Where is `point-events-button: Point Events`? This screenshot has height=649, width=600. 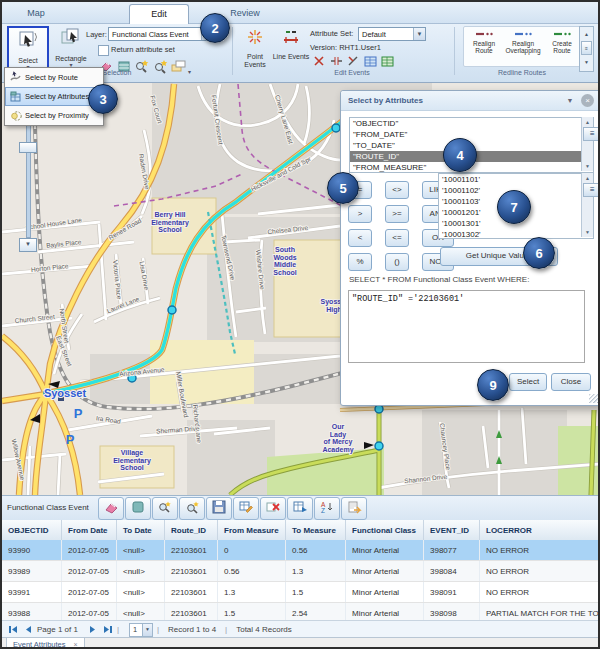 point-events-button: Point Events is located at coordinates (255, 51).